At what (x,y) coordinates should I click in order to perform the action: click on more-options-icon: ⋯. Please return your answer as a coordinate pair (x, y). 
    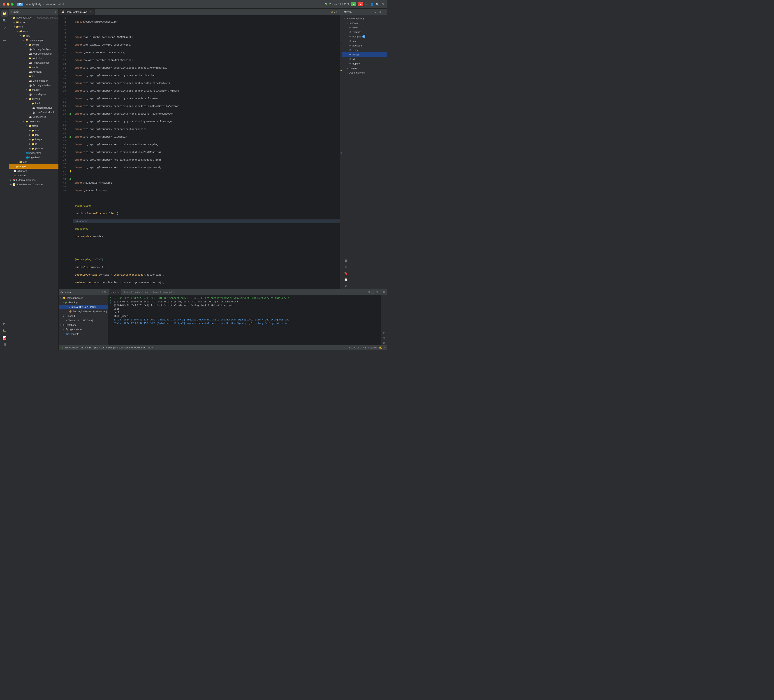
    Looking at the image, I should click on (367, 4).